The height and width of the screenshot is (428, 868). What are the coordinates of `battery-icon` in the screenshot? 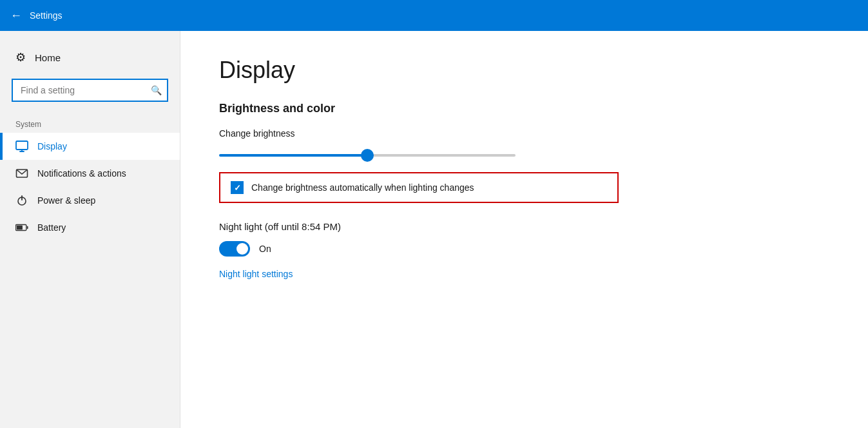 It's located at (22, 228).